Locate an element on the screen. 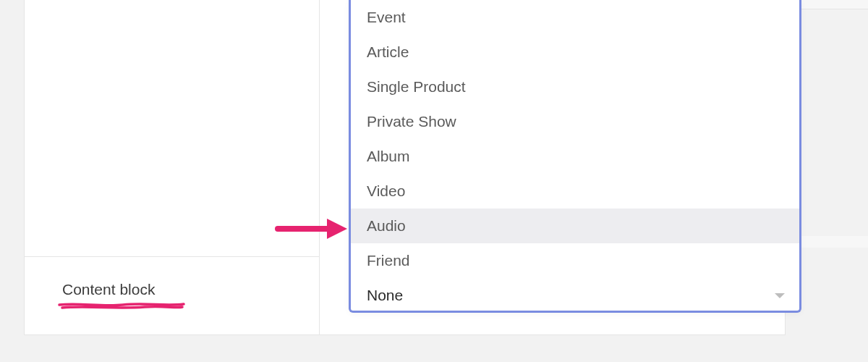 The height and width of the screenshot is (362, 868). dropdown-option: Event is located at coordinates (575, 17).